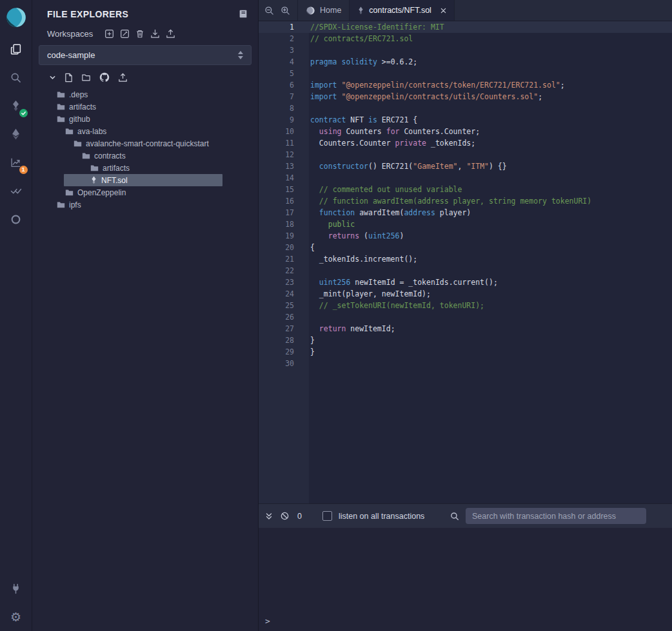 This screenshot has height=631, width=672. What do you see at coordinates (145, 55) in the screenshot?
I see `workspace-select: code-sample` at bounding box center [145, 55].